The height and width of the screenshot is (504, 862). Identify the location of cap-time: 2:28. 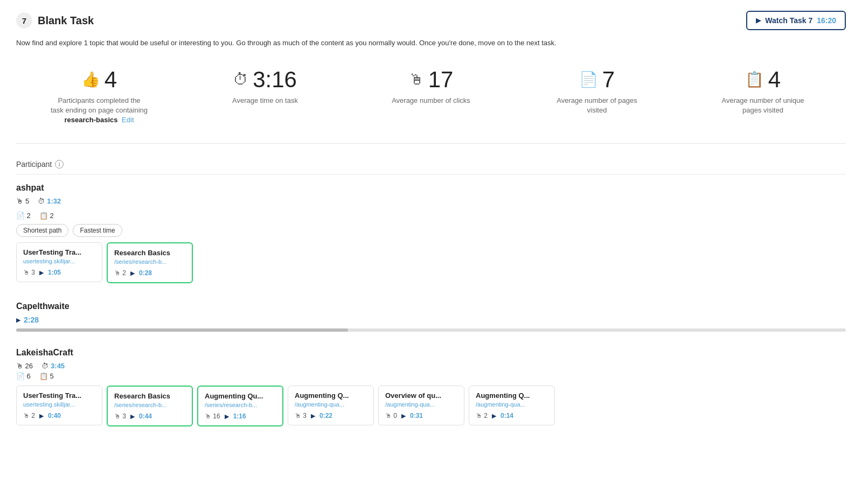
(31, 320).